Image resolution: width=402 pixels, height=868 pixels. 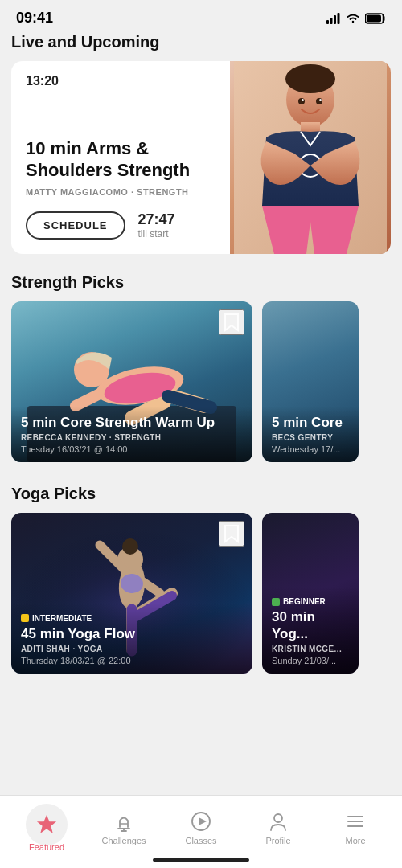 What do you see at coordinates (201, 42) in the screenshot?
I see `live-section-title: Live and Upcoming` at bounding box center [201, 42].